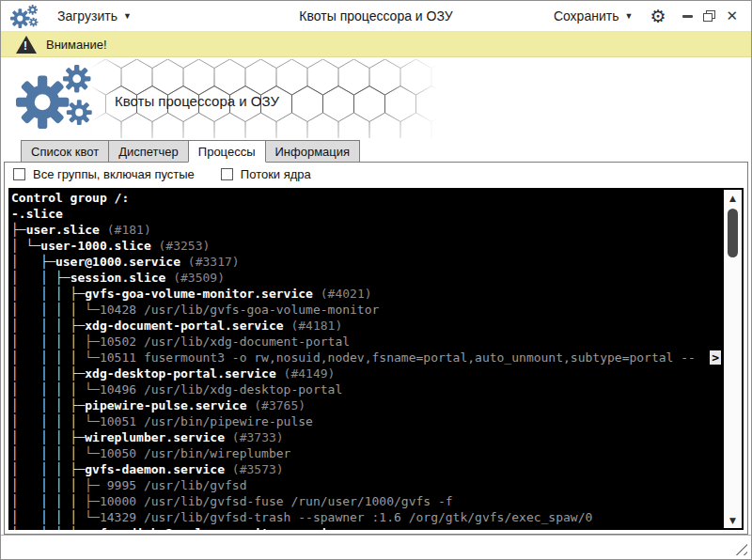 Image resolution: width=752 pixels, height=560 pixels. I want to click on cgroup-name: user@1000.service, so click(118, 261).